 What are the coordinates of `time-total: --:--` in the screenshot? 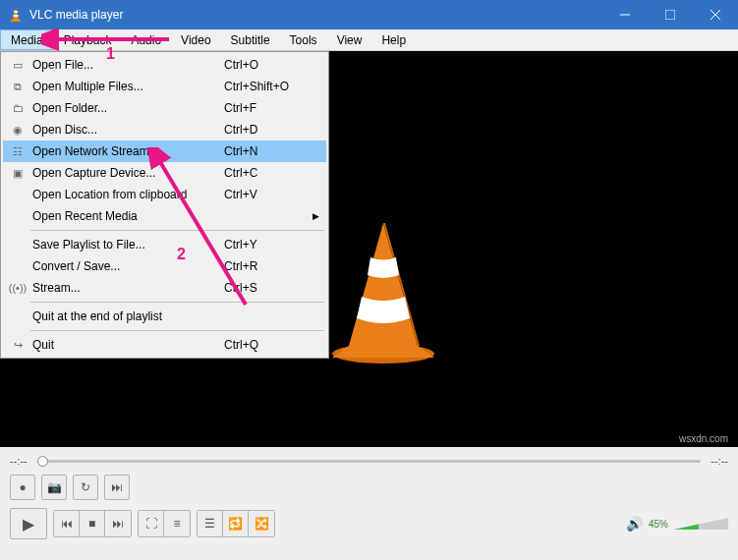 It's located at (719, 461).